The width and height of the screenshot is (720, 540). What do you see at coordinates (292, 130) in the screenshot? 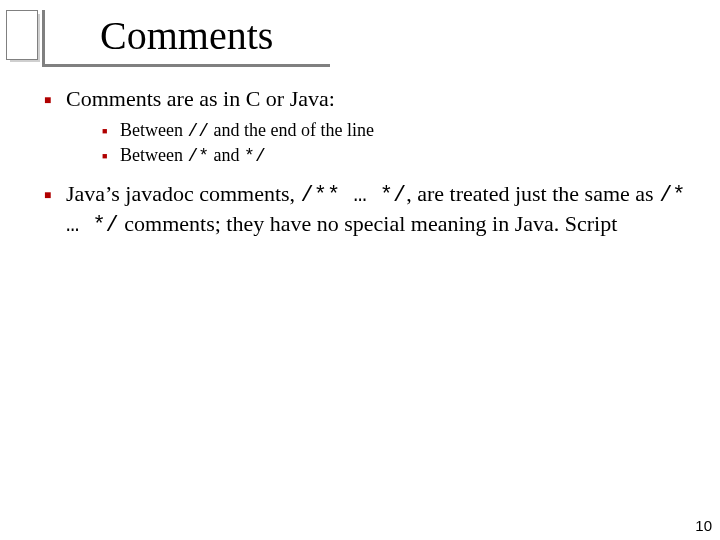
I see `sub1-part-b: and the end of the line` at bounding box center [292, 130].